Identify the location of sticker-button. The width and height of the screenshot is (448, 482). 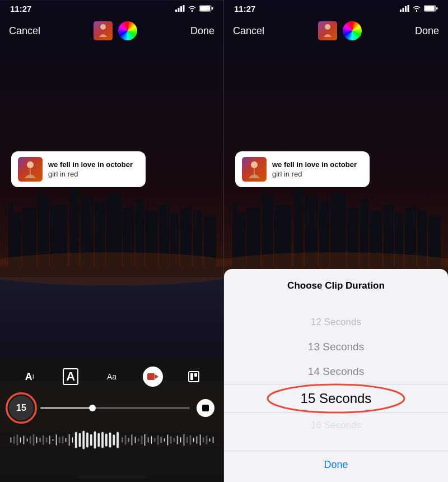
(194, 377).